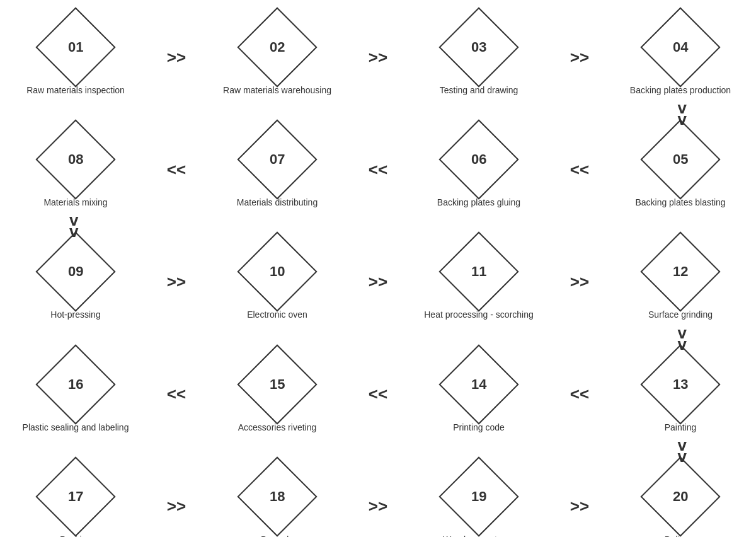 The width and height of the screenshot is (756, 537). I want to click on diamond-19: 19, so click(479, 497).